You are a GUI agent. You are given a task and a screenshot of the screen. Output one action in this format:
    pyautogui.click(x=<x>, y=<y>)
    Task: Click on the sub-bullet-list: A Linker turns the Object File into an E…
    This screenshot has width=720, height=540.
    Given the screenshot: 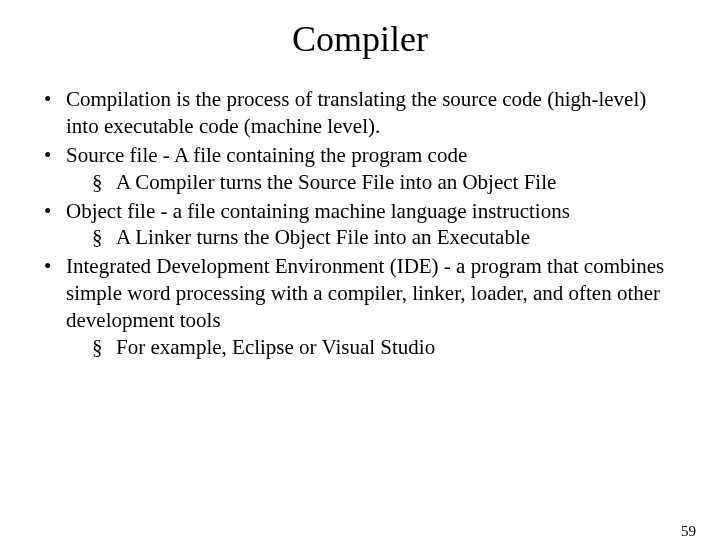 What is the action you would take?
    pyautogui.click(x=373, y=238)
    